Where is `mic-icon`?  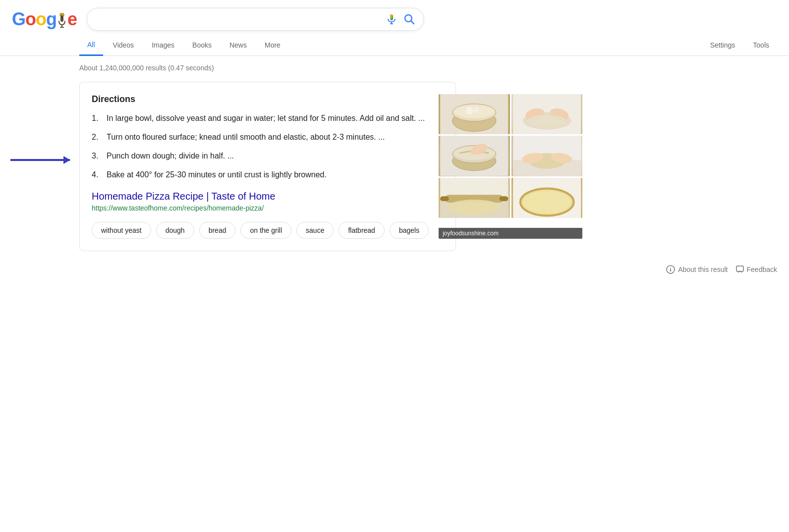 mic-icon is located at coordinates (392, 19).